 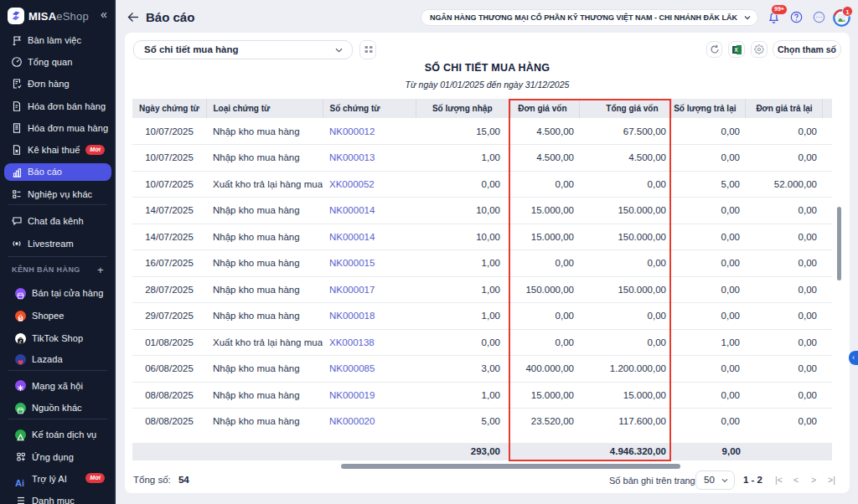 What do you see at coordinates (20, 318) in the screenshot?
I see `svg-text: S` at bounding box center [20, 318].